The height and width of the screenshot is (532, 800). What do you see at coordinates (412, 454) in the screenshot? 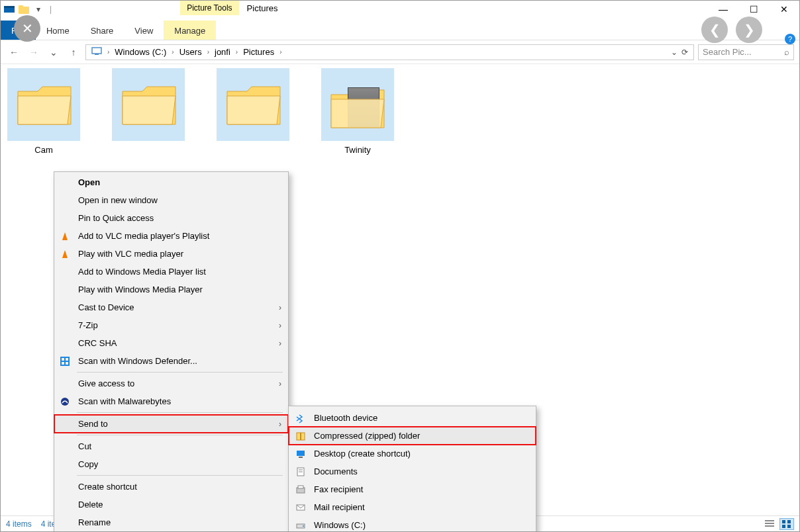
I see `submenu-item: Desktop (create shortcut)` at bounding box center [412, 454].